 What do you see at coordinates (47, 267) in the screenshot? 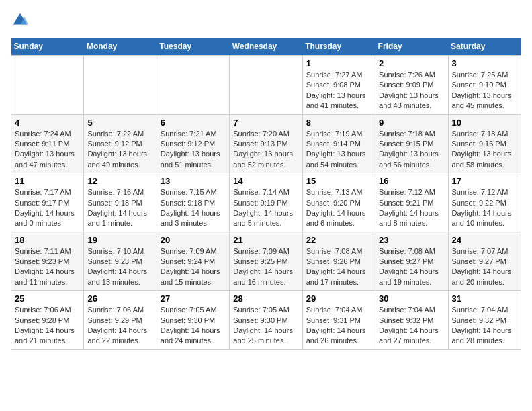
I see `day-info: Sunrise: 7:11 AM Sunset: 9:23 PM Dayligh…` at bounding box center [47, 267].